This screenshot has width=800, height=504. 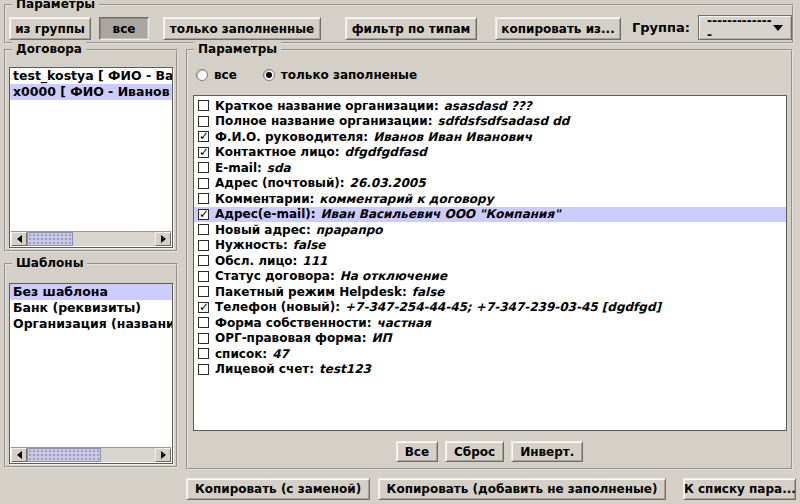 What do you see at coordinates (490, 277) in the screenshot?
I see `parameter-row: Статус договора: На отключение` at bounding box center [490, 277].